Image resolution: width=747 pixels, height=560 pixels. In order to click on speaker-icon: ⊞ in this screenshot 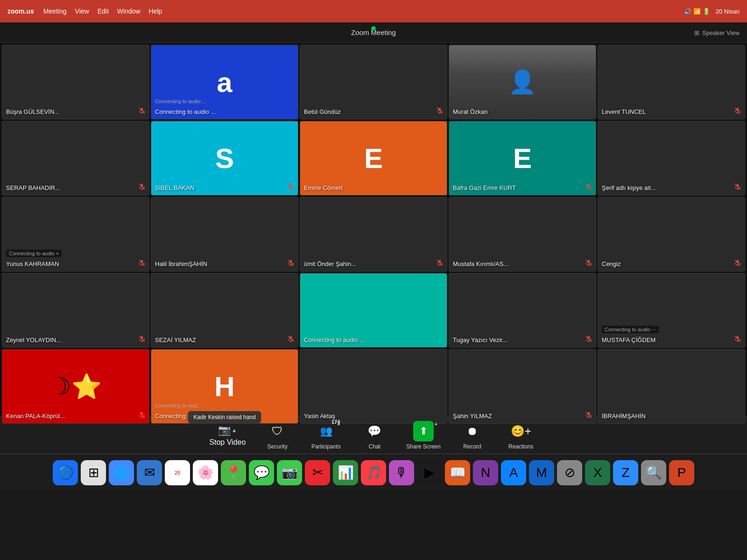, I will do `click(697, 33)`.